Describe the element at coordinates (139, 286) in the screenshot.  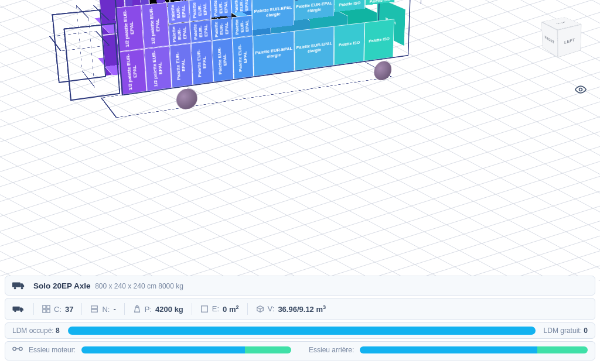
I see `truck-dimensions: 800 x 240 x 240 cm 8000 kg` at that location.